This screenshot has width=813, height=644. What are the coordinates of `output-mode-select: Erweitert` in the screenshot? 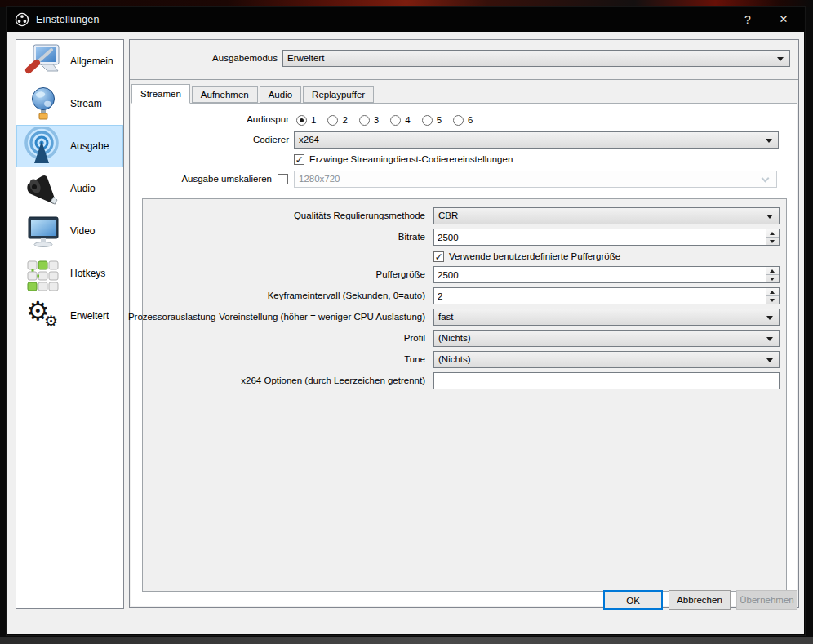 It's located at (536, 59).